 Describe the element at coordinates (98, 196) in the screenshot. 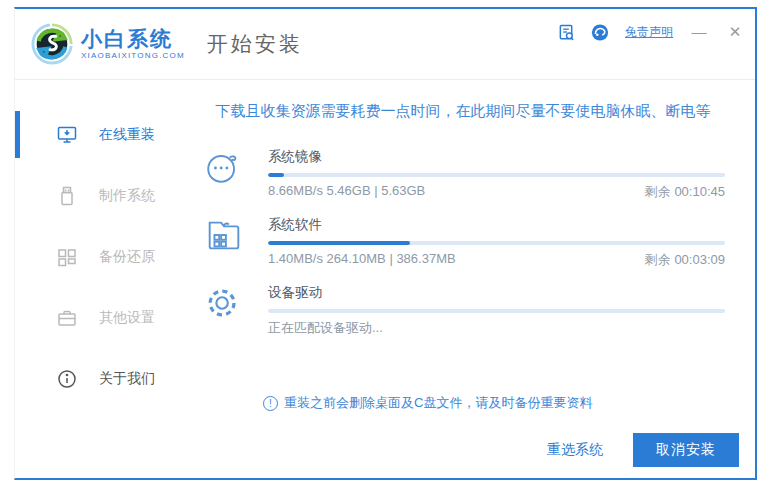

I see `sidebar-item-make-system: 制作系统` at that location.